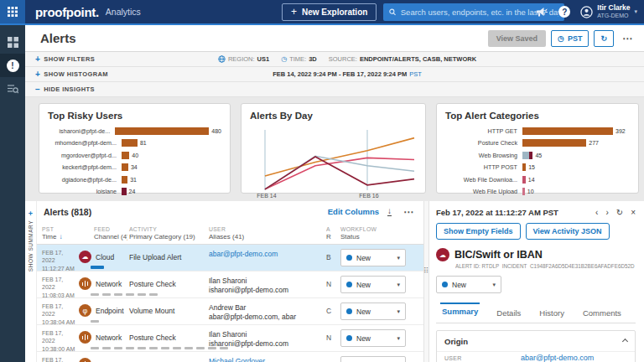  Describe the element at coordinates (85, 156) in the screenshot. I see `bar-category-label: mgordover@pfpt-d...` at that location.